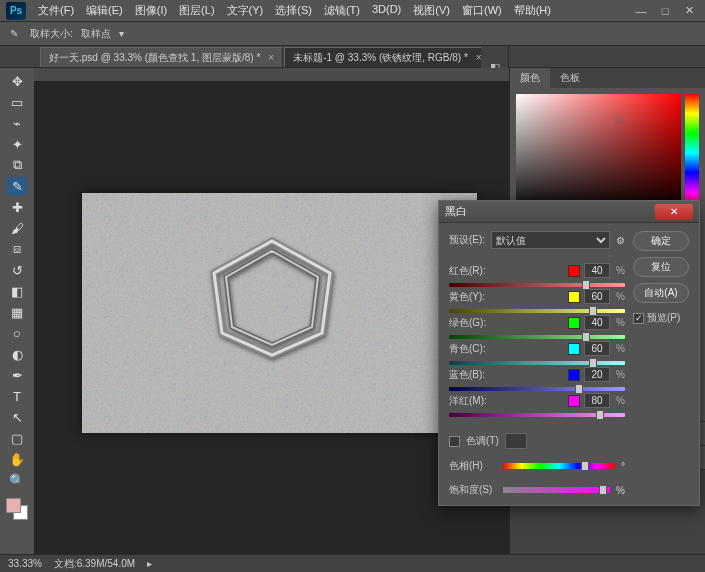  What do you see at coordinates (387, 57) in the screenshot?
I see `document-tab: 未标题-1 @ 33.3% (铁锈纹理, RGB/8) *×` at bounding box center [387, 57].